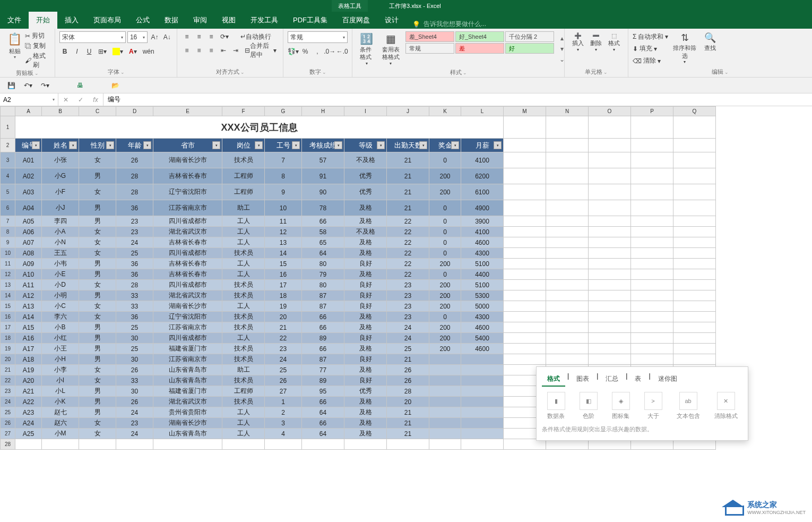  I want to click on cell: 26, so click(408, 381).